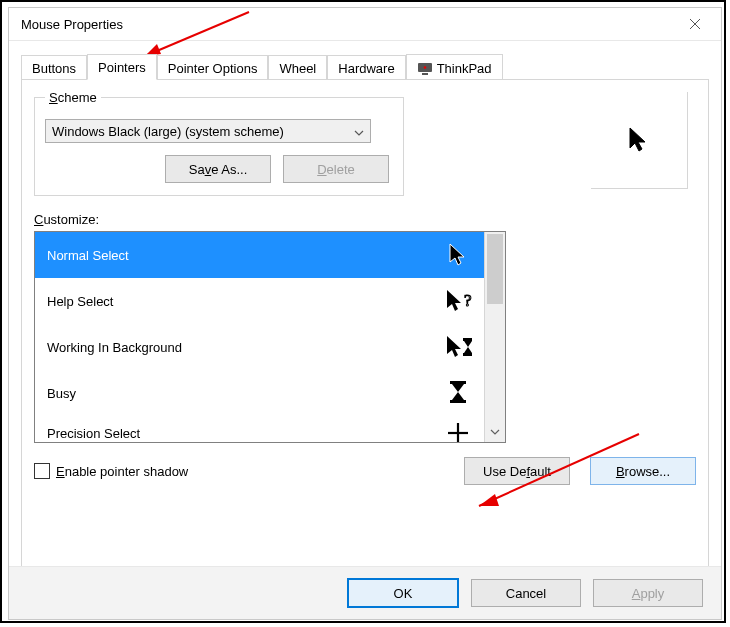  I want to click on titlebar: Mouse Properties, so click(365, 24).